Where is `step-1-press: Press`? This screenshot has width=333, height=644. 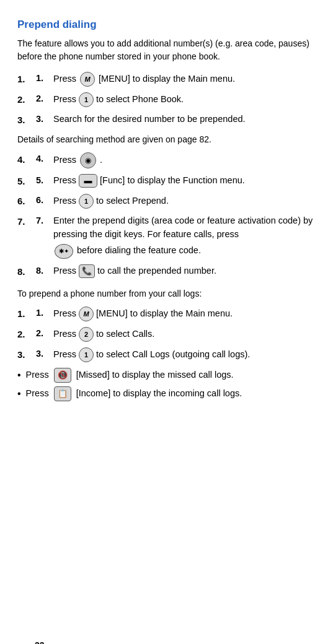
step-1-press: Press is located at coordinates (64, 79).